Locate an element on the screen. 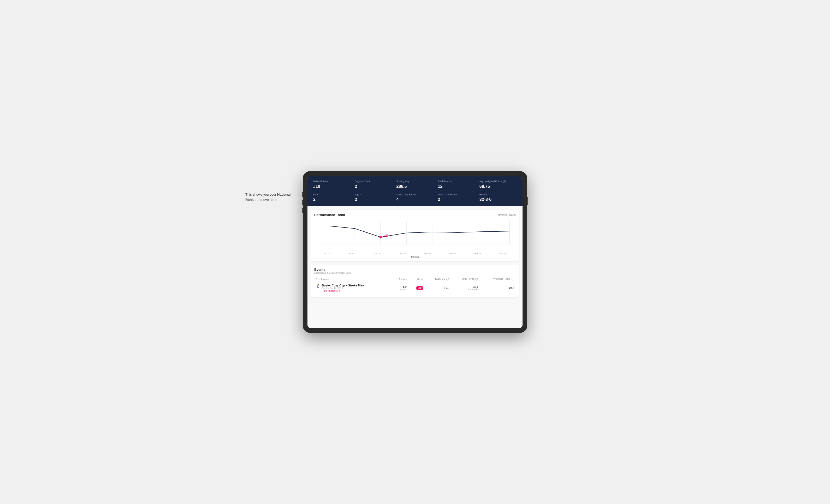 The width and height of the screenshot is (830, 504). stat-match-play-events: Match Play Events 2 is located at coordinates (457, 198).